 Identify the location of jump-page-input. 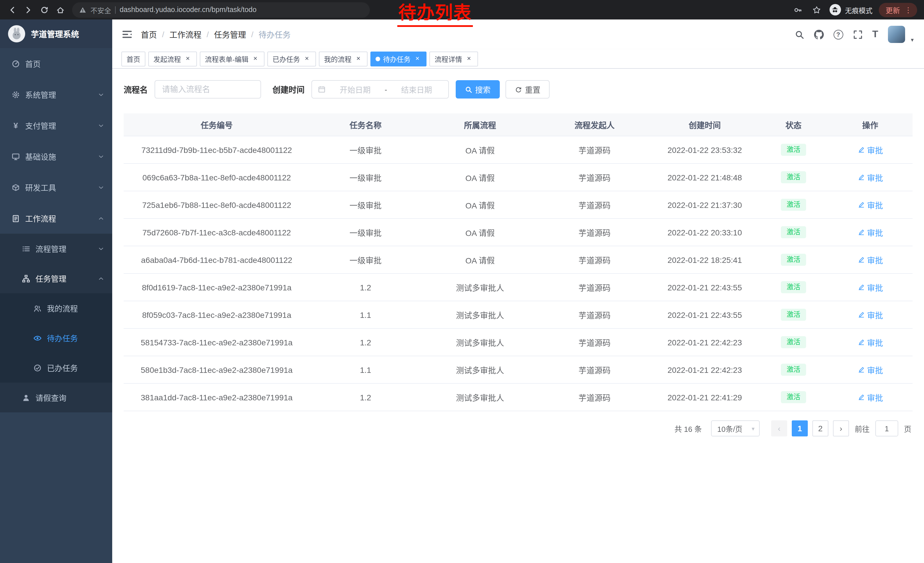
(886, 428).